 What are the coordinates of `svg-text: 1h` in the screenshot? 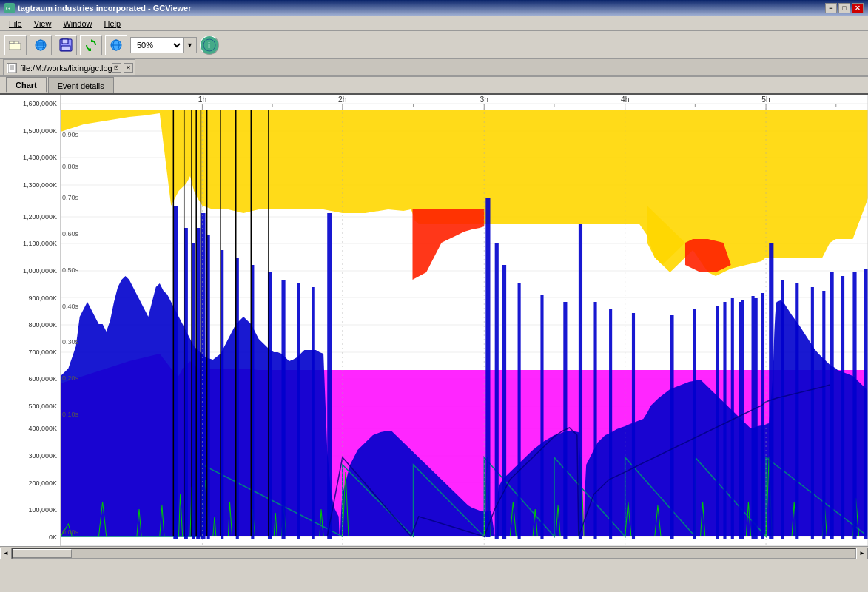 It's located at (203, 99).